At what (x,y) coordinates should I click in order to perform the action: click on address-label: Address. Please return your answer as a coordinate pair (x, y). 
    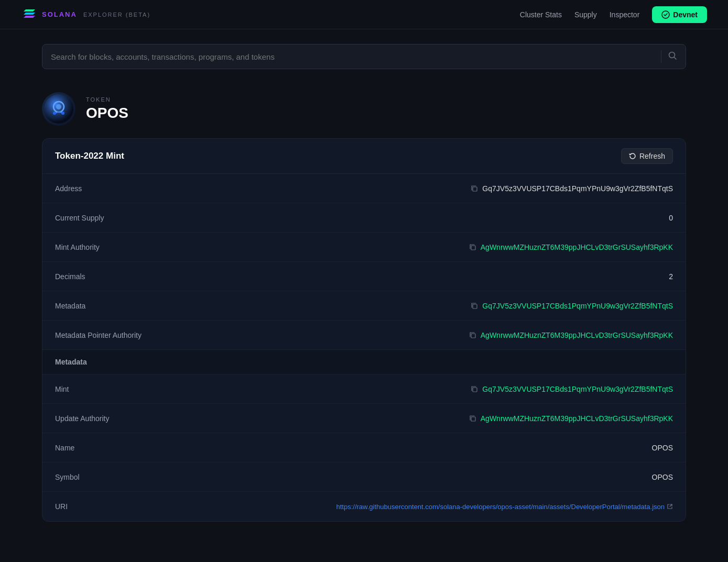
    Looking at the image, I should click on (68, 189).